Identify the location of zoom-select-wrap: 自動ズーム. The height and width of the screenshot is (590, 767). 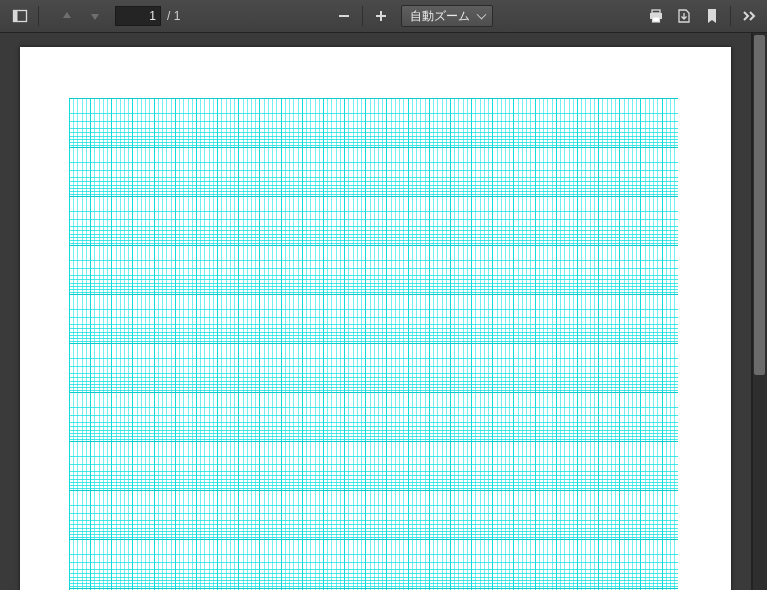
(444, 16).